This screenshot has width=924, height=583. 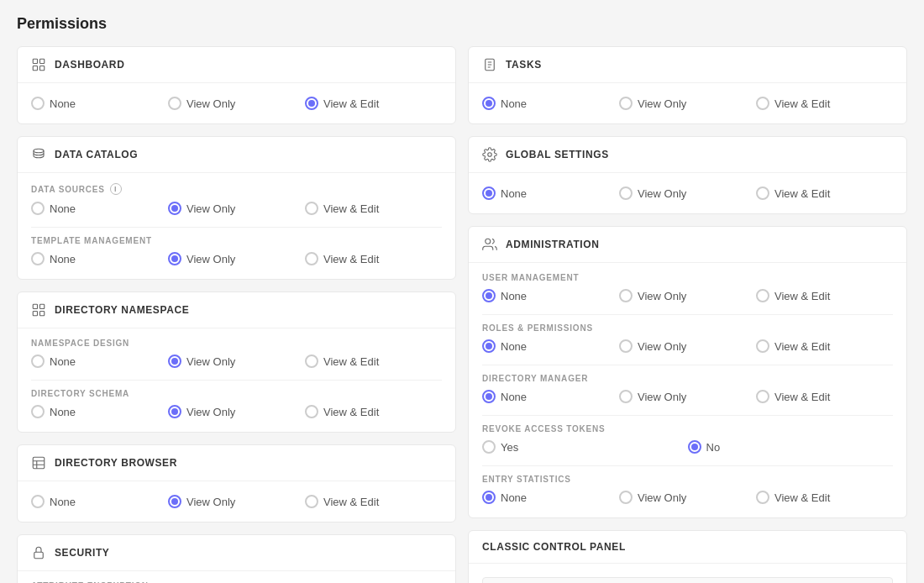 What do you see at coordinates (825, 397) in the screenshot?
I see `dm-viewedit-option: View & Edit` at bounding box center [825, 397].